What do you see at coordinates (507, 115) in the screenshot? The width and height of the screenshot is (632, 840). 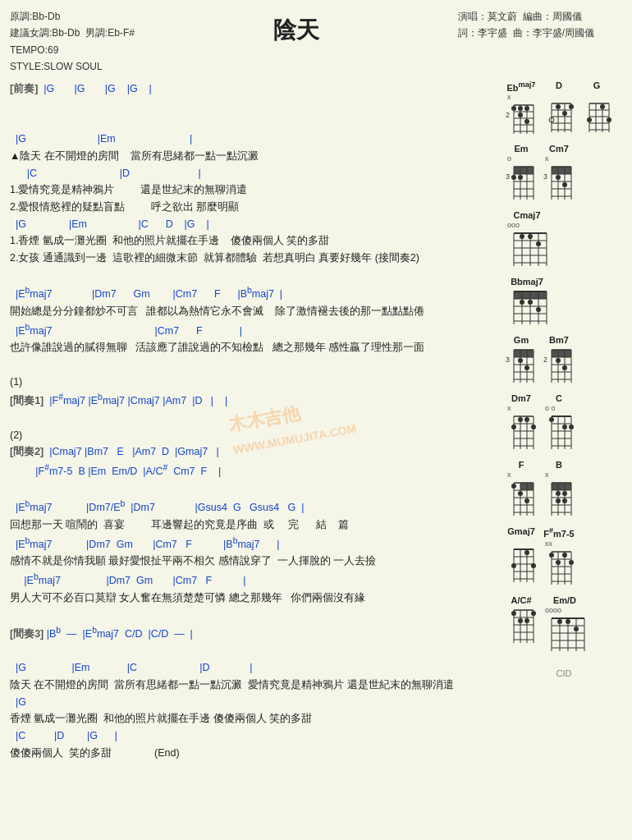 I see `svg-text: 2` at bounding box center [507, 115].